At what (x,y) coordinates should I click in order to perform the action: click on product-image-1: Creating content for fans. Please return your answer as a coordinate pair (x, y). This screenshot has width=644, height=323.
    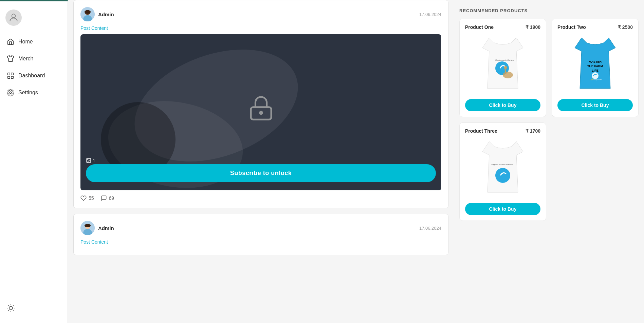
    Looking at the image, I should click on (503, 64).